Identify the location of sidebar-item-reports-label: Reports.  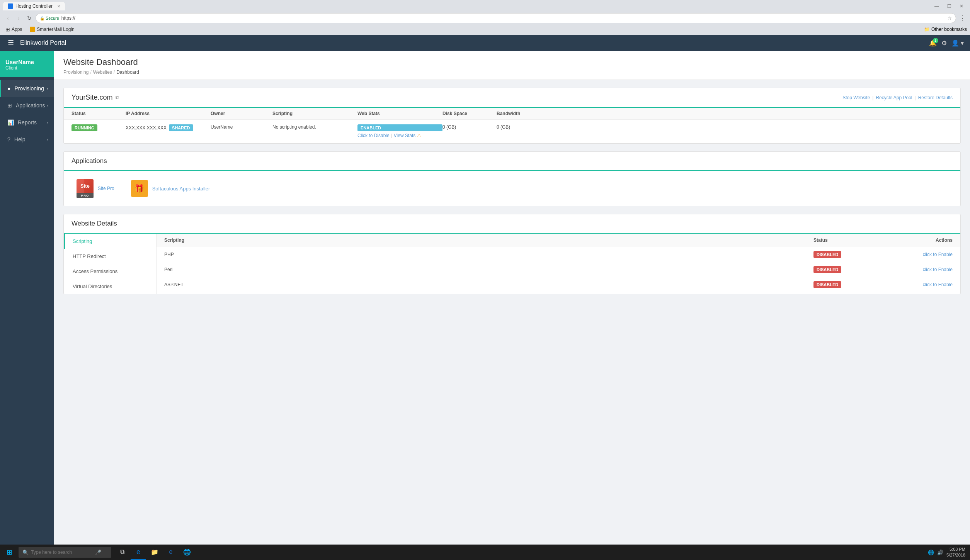
(27, 122).